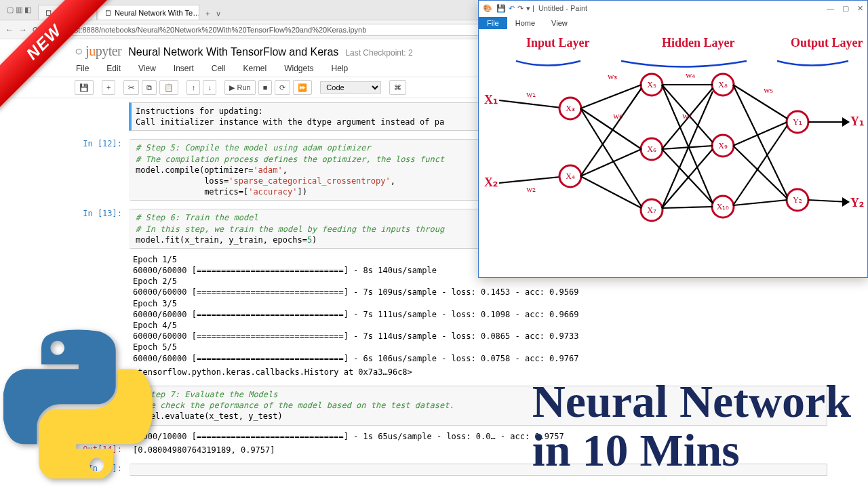  I want to click on svg-text: w₃, so click(612, 76).